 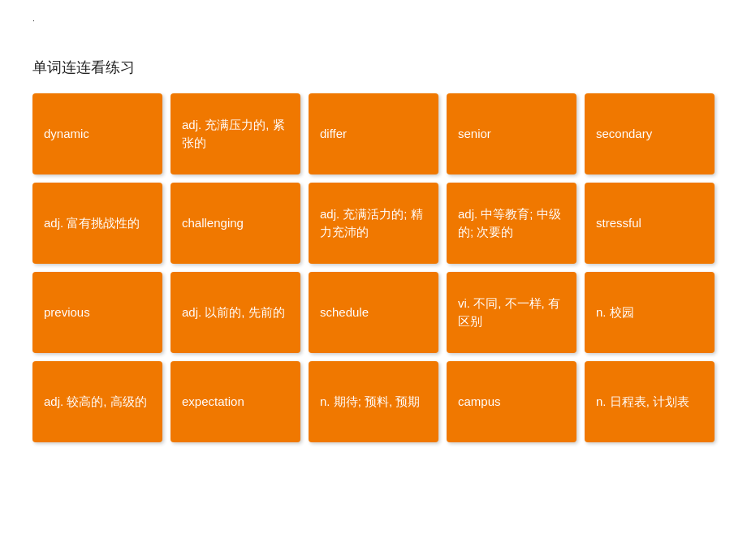 I want to click on word-card-text-c1: dynamic, so click(x=67, y=135).